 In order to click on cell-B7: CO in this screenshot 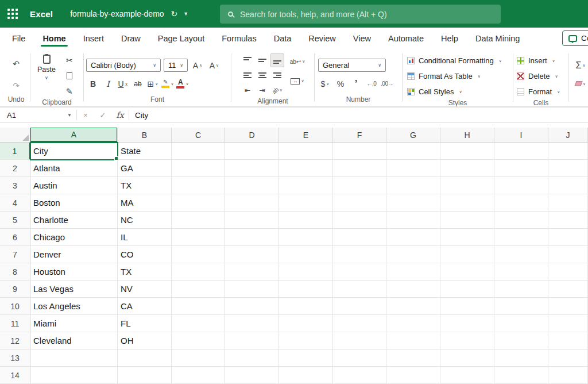, I will do `click(145, 255)`.